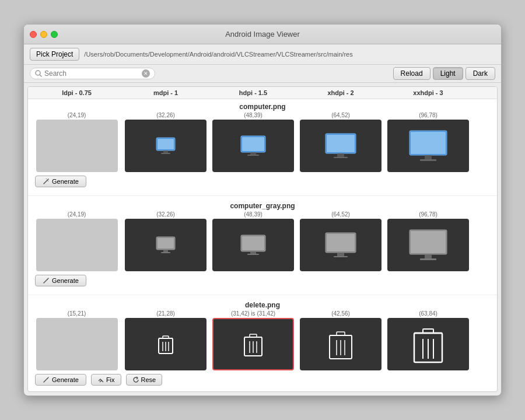 The image size is (525, 420). Describe the element at coordinates (145, 380) in the screenshot. I see `reset-button: Rese` at that location.